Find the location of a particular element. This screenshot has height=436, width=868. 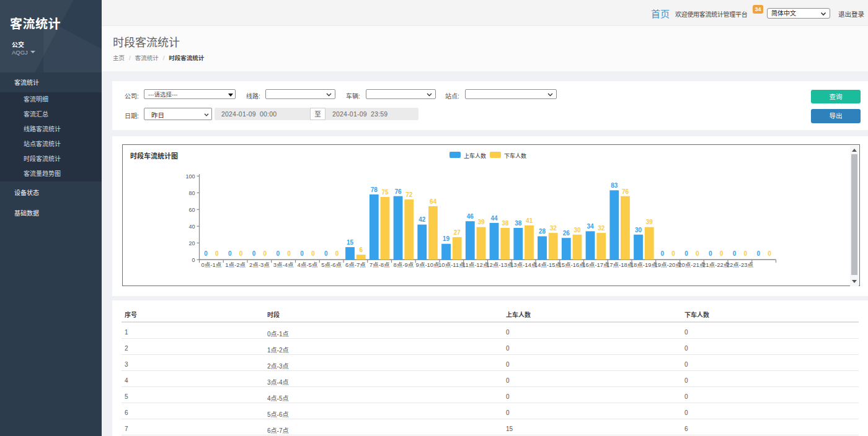

svg-text: 6点-7点 is located at coordinates (356, 265).